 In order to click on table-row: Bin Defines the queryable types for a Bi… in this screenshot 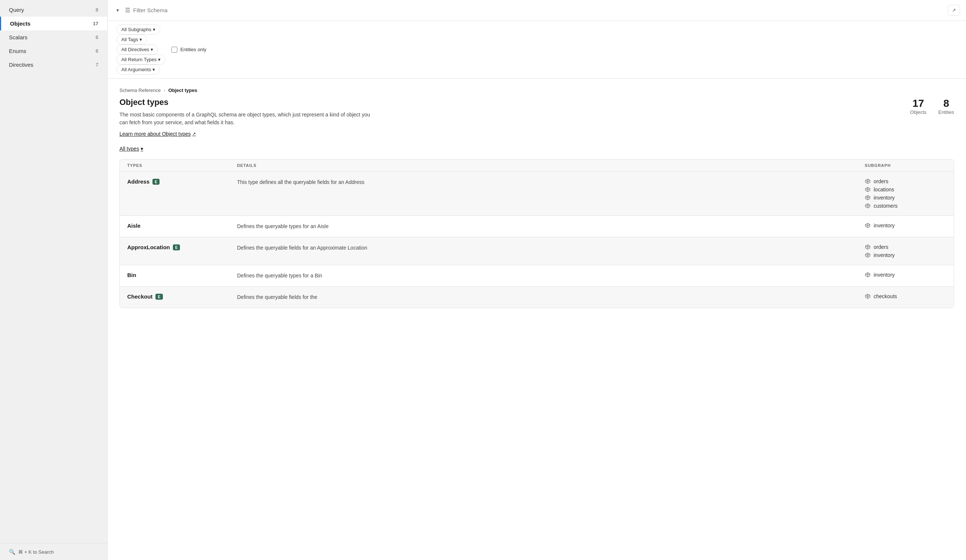, I will do `click(537, 276)`.